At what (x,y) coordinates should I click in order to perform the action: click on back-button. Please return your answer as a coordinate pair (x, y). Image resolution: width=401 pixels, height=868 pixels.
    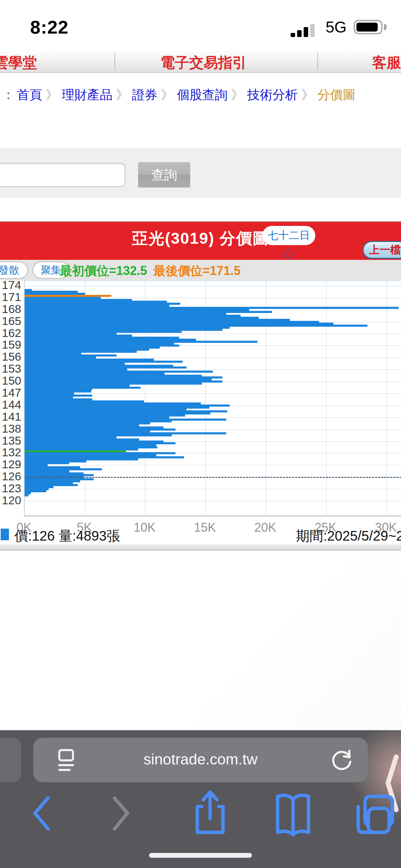
    Looking at the image, I should click on (41, 813).